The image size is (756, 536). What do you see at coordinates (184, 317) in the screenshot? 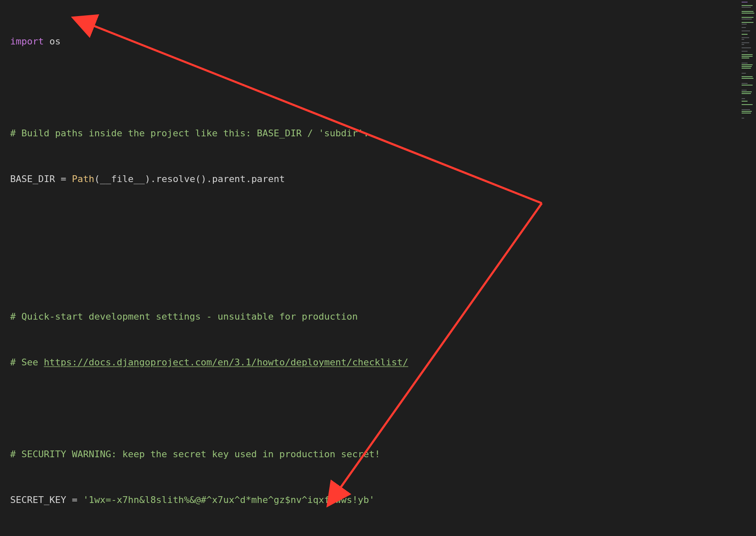
I see `comment: # Quick-start development settings - uns…` at bounding box center [184, 317].